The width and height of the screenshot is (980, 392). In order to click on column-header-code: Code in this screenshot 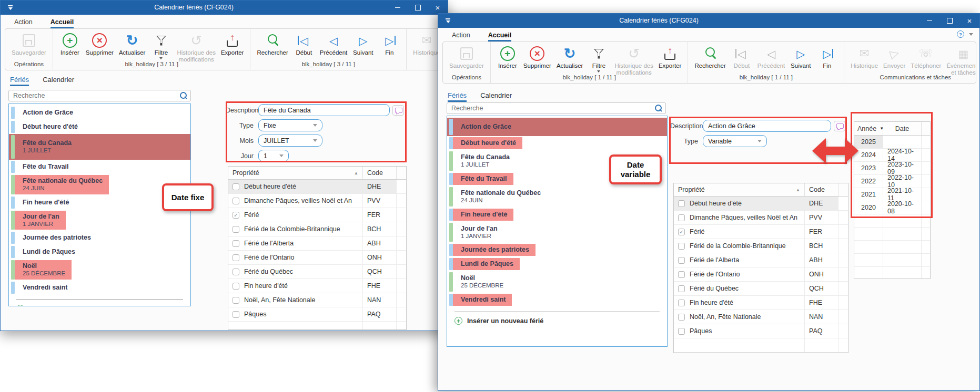, I will do `click(822, 190)`.